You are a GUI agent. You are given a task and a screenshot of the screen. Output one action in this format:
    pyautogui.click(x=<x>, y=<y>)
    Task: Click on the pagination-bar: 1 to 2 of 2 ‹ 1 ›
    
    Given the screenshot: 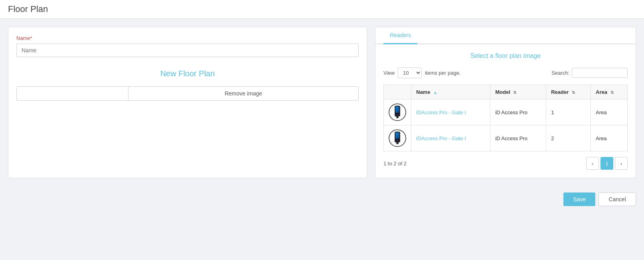 What is the action you would take?
    pyautogui.click(x=506, y=163)
    